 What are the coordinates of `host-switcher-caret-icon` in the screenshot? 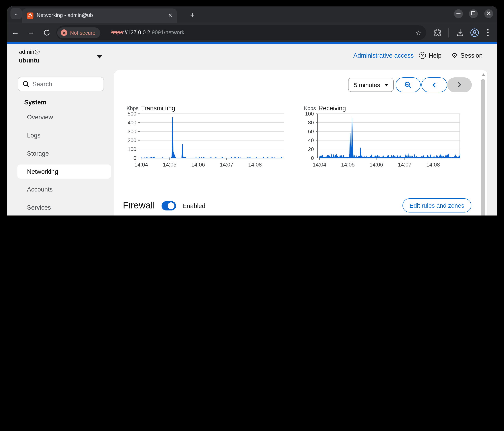 It's located at (100, 56).